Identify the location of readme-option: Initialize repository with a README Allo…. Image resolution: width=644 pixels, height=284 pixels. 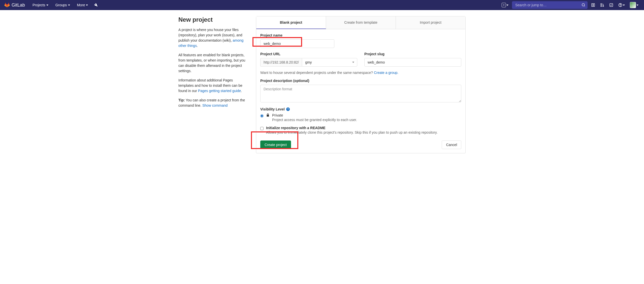
(361, 130).